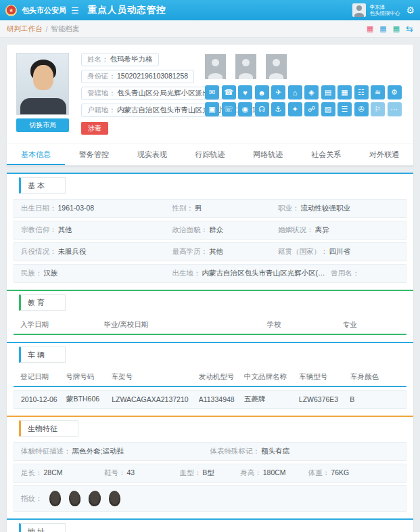 Image resolution: width=420 pixels, height=532 pixels. I want to click on field-label: 民族：, so click(32, 273).